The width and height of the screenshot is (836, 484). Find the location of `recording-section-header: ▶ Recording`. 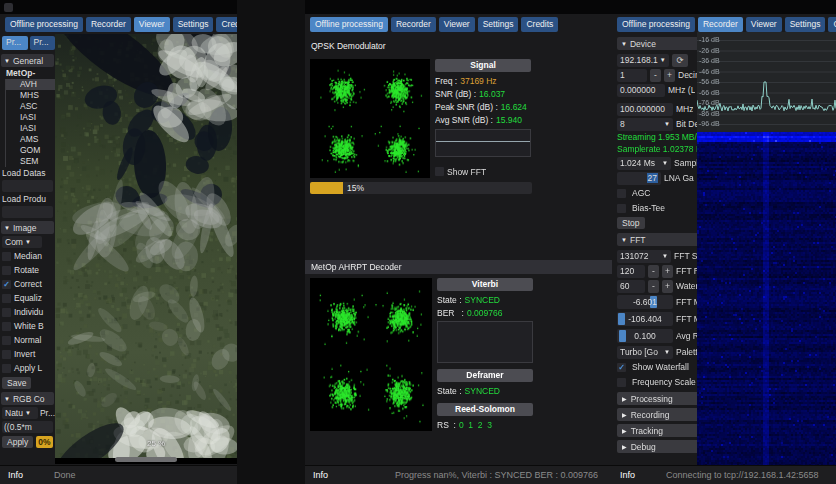

recording-section-header: ▶ Recording is located at coordinates (658, 414).